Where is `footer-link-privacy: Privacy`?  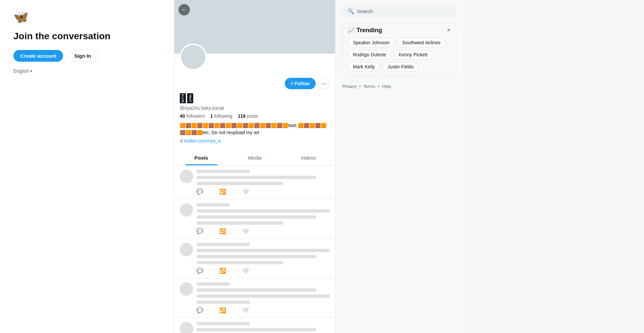 footer-link-privacy: Privacy is located at coordinates (350, 87).